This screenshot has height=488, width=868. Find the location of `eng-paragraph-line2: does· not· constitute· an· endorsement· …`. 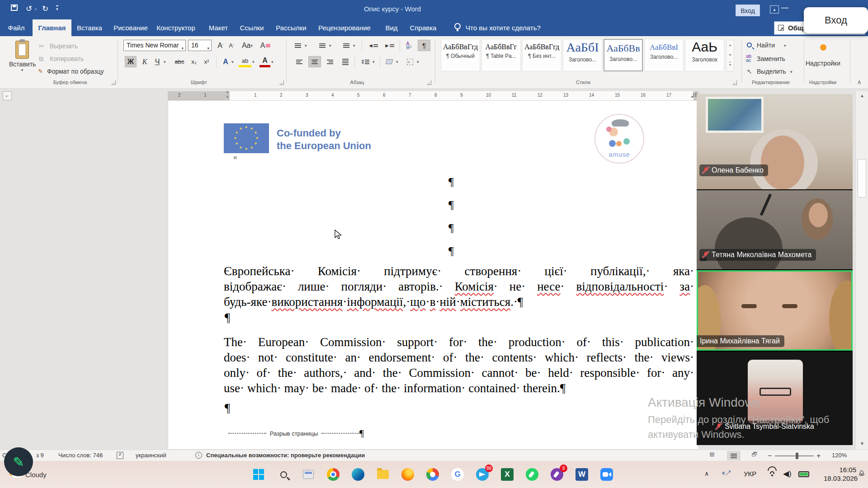

eng-paragraph-line2: does· not· constitute· an· endorsement· … is located at coordinates (459, 358).